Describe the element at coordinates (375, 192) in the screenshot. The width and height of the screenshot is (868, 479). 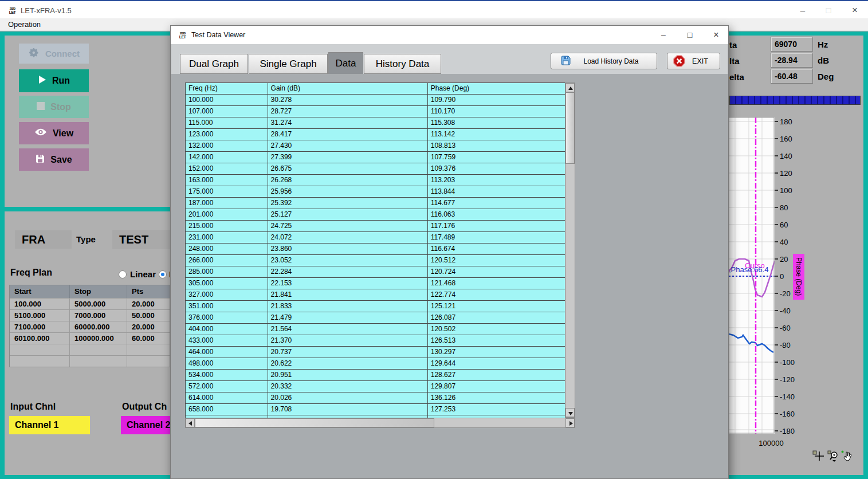
I see `table-row: 175.000 25.956 113.844` at that location.